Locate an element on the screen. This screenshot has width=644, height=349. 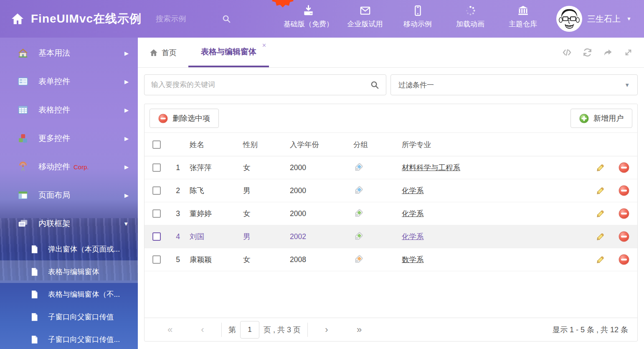
table-row-selected: 4 刘国 男 2002 化学系 is located at coordinates (391, 237).